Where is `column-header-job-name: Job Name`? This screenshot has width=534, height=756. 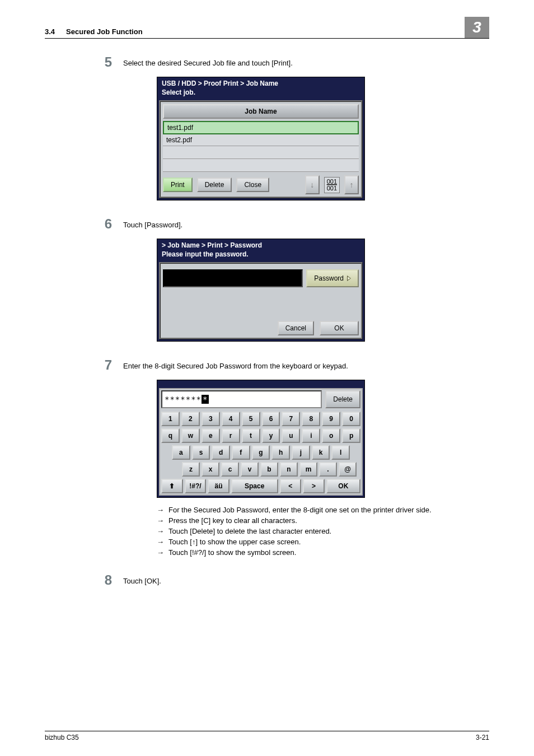 column-header-job-name: Job Name is located at coordinates (261, 111).